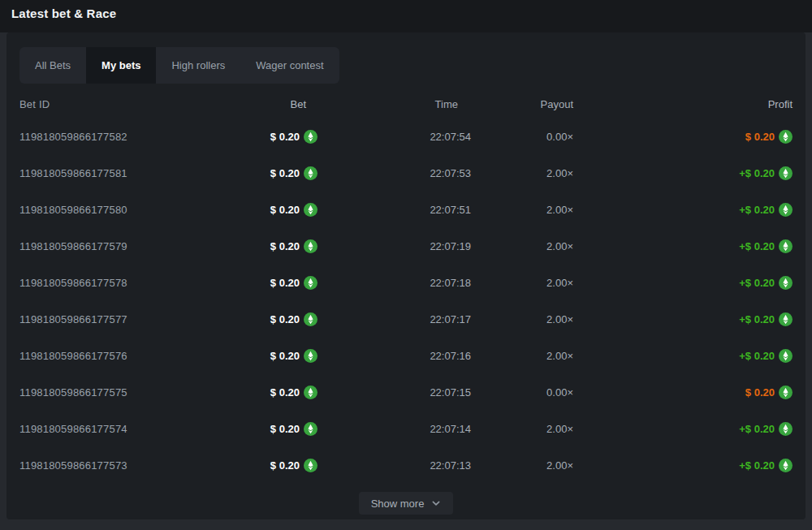 The height and width of the screenshot is (530, 812). I want to click on bets-tabbar: All Bets My bets High rollers Wager cont…, so click(179, 65).